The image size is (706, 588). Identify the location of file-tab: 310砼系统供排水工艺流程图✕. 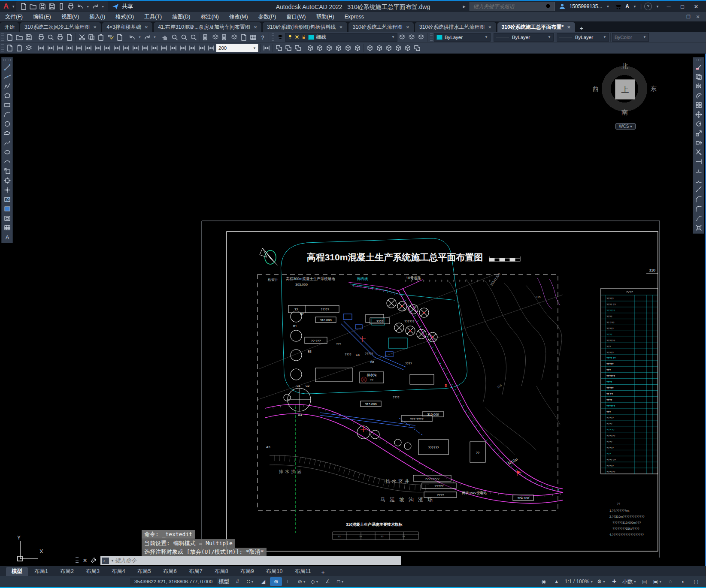
(455, 27).